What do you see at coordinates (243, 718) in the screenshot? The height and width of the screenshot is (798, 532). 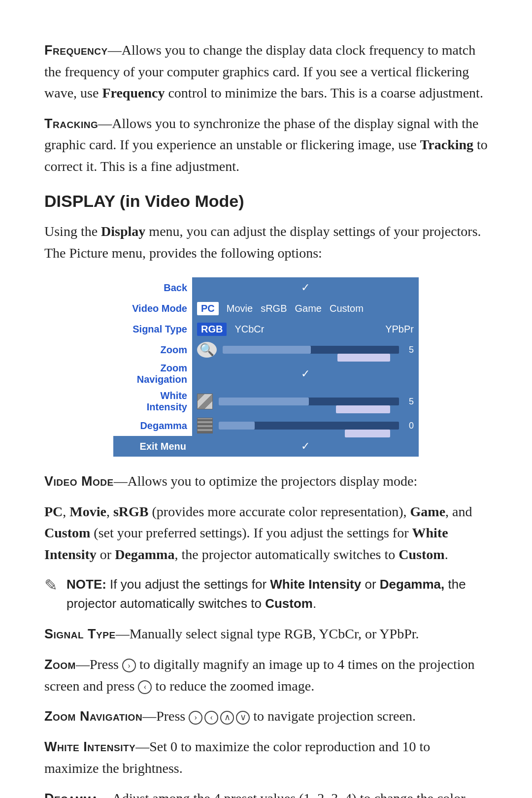 I see `zoomnav-down: ∨` at bounding box center [243, 718].